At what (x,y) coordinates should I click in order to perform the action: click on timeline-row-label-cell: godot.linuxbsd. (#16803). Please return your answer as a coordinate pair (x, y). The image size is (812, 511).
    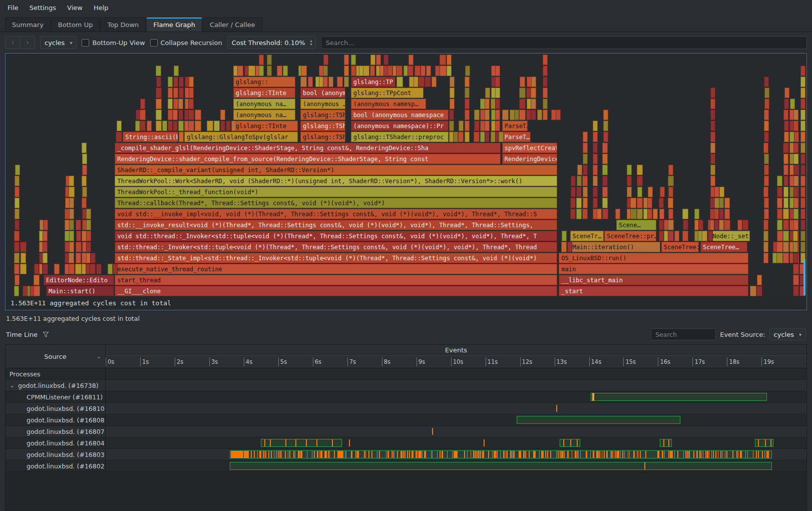
    Looking at the image, I should click on (56, 454).